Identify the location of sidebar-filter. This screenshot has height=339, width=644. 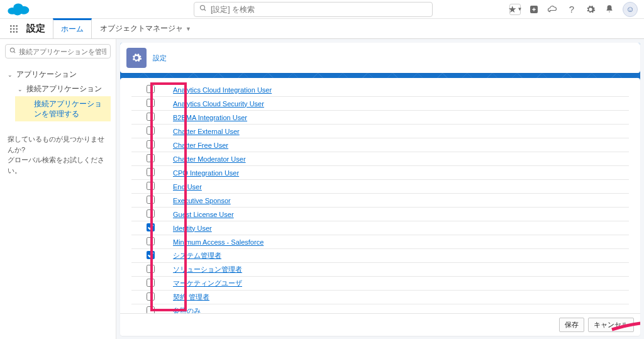
(58, 52).